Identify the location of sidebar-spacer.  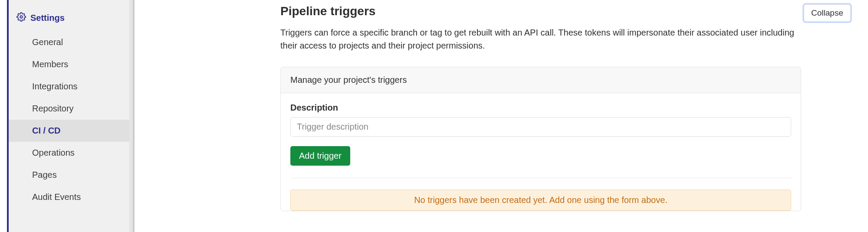
(3, 116).